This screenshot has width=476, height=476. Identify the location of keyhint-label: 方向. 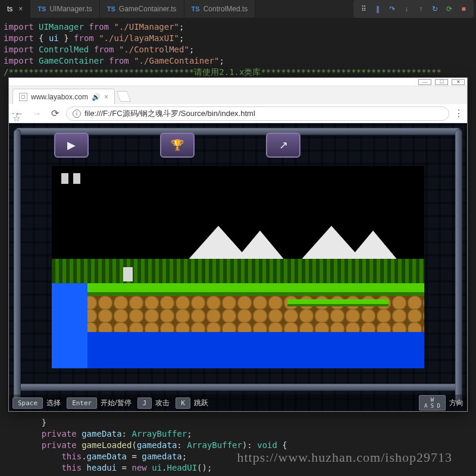
(456, 403).